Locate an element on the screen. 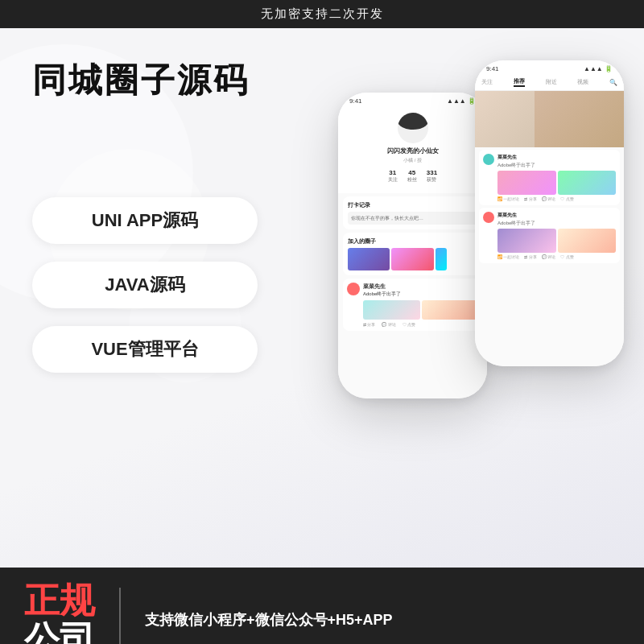 The width and height of the screenshot is (644, 644). bottom-title-line2: 公司 is located at coordinates (60, 631).